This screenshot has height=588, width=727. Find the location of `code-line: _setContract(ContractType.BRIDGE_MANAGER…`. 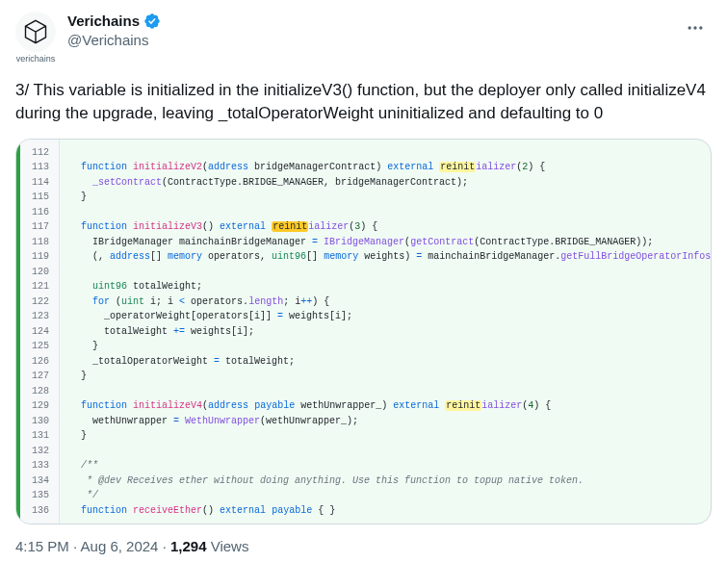

code-line: _setContract(ContractType.BRIDGE_MANAGER… is located at coordinates (385, 183).